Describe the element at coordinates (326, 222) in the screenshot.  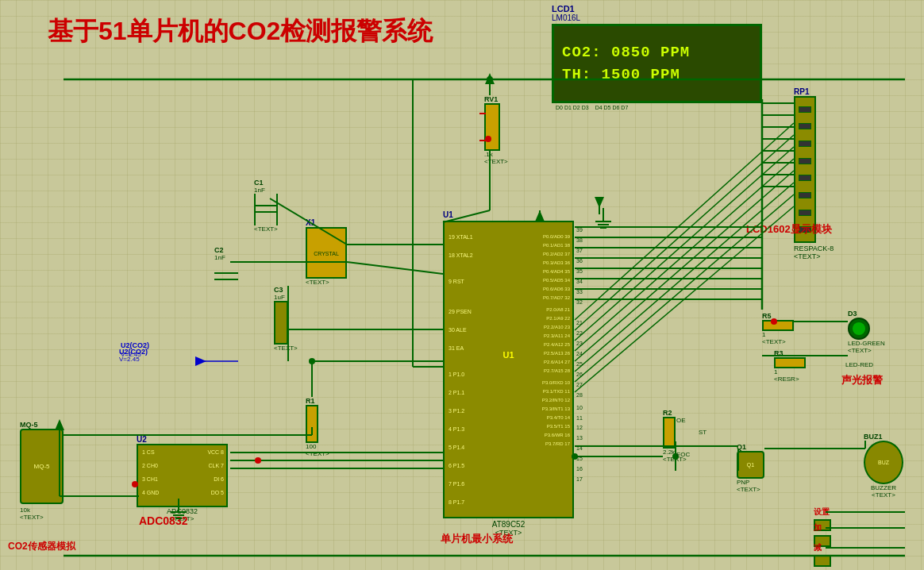
I see `crystal-id: X1` at that location.